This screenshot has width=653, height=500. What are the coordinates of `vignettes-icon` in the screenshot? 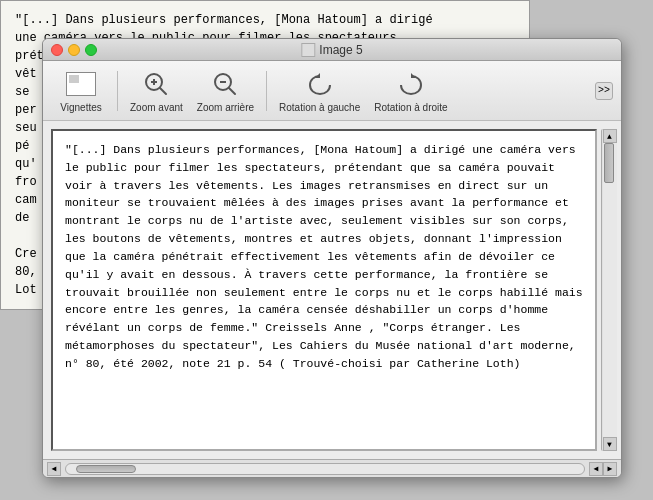 It's located at (81, 84).